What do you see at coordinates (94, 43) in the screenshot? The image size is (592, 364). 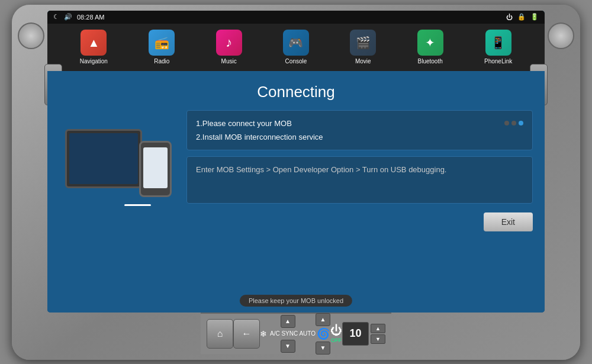 I see `navigation-icon: ▲` at bounding box center [94, 43].